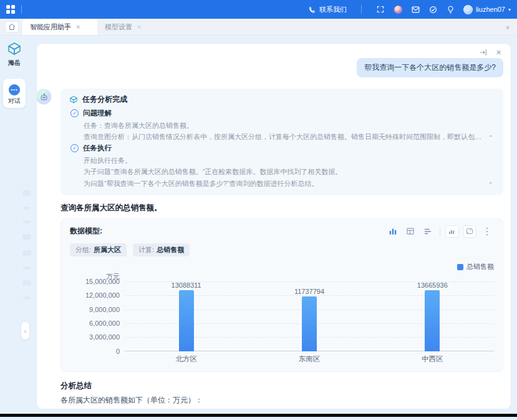  Describe the element at coordinates (428, 232) in the screenshot. I see `list-view-icon` at that location.